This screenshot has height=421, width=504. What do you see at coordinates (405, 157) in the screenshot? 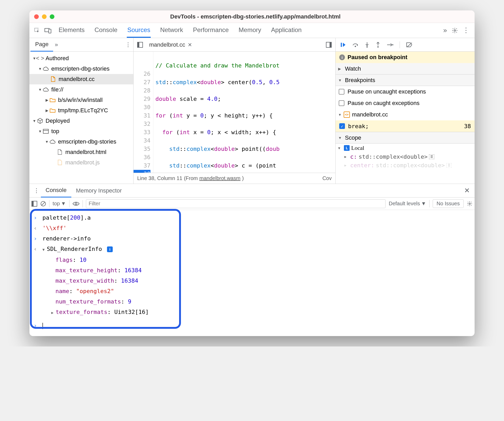
I see `scope-var-c: ▶ c: std::complex<double> ⠿` at bounding box center [405, 157].